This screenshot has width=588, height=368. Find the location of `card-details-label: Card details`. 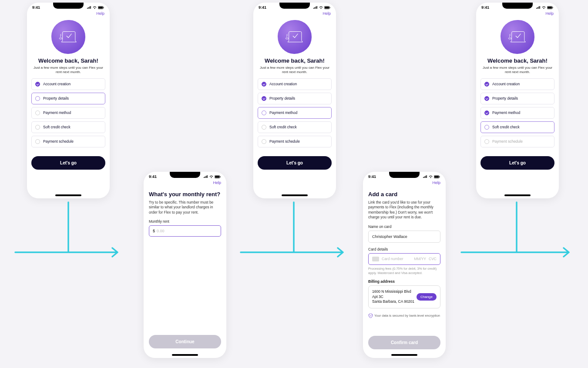

card-details-label: Card details is located at coordinates (404, 249).